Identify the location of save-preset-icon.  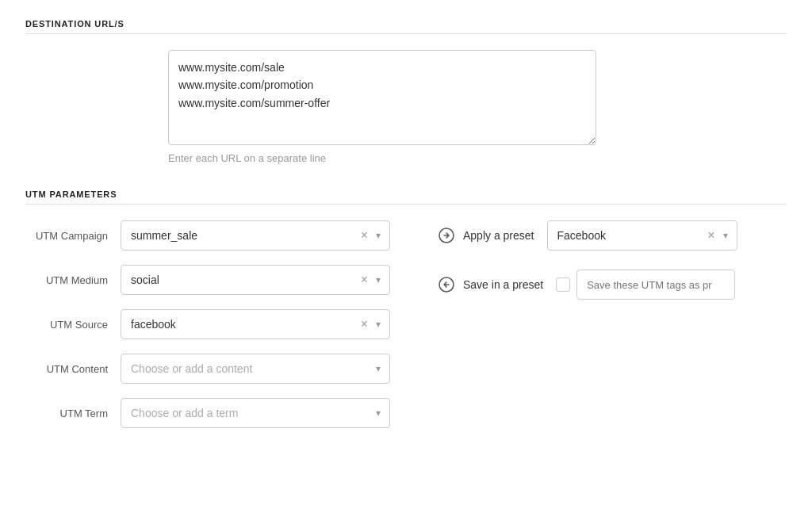
(446, 285).